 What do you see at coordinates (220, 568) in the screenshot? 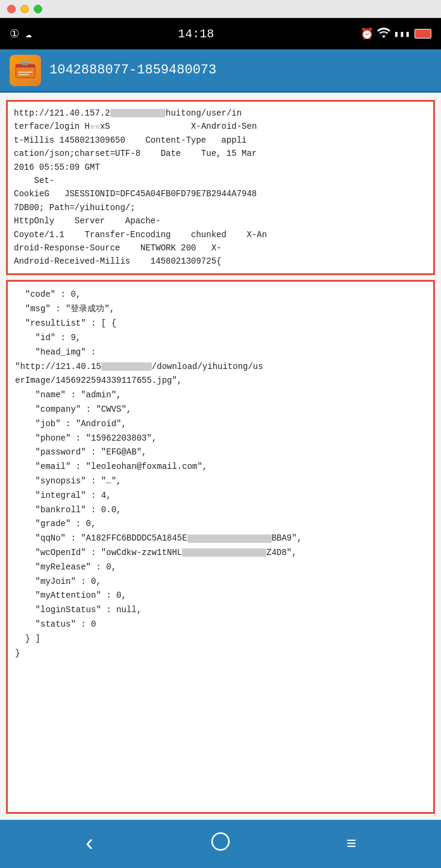
I see `json-myrelease: "myRelease" : 0,` at bounding box center [220, 568].